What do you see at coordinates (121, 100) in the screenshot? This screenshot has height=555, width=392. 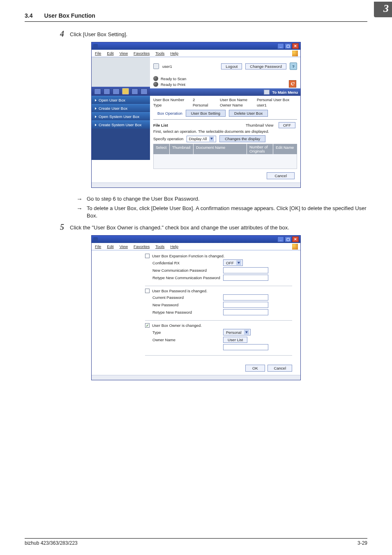 I see `nav-open-user-box: Open User Box` at bounding box center [121, 100].